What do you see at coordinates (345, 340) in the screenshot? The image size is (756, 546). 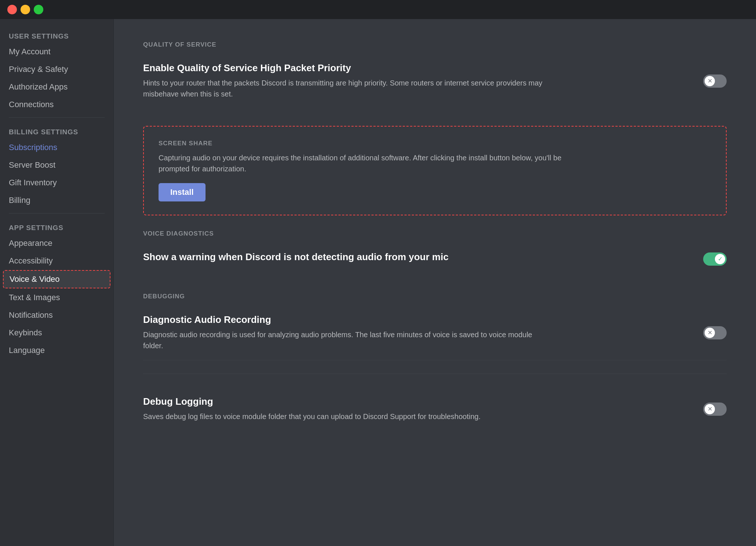 I see `diagnostic-audio-desc: Diagnostic audio recording is used for a…` at bounding box center [345, 340].